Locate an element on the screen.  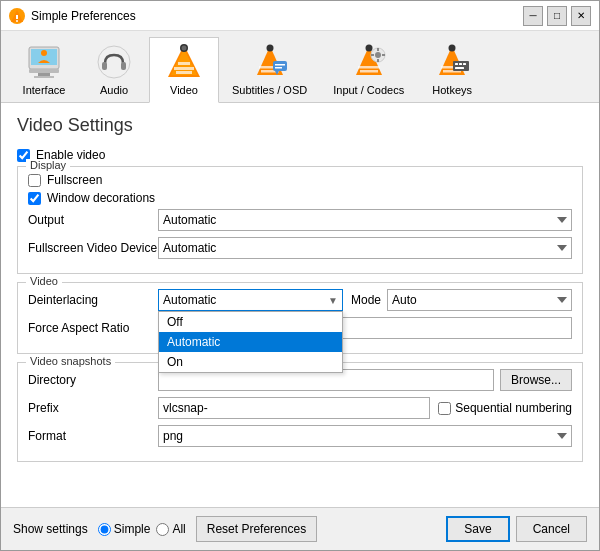
window-decorations-label: Window decorations is located at coordinates (101, 198).